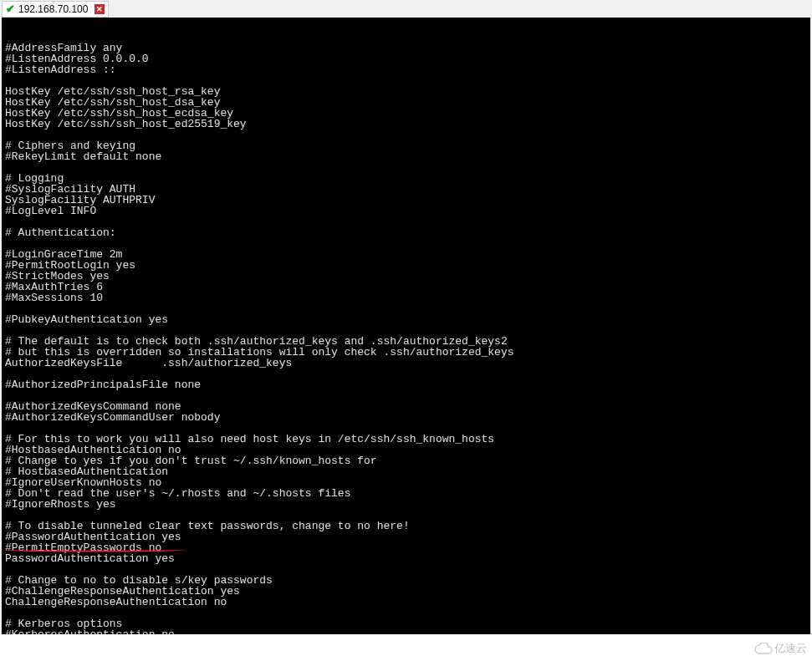 The image size is (812, 661). Describe the element at coordinates (406, 211) in the screenshot. I see `terminal-line: #LogLevel INFO` at that location.